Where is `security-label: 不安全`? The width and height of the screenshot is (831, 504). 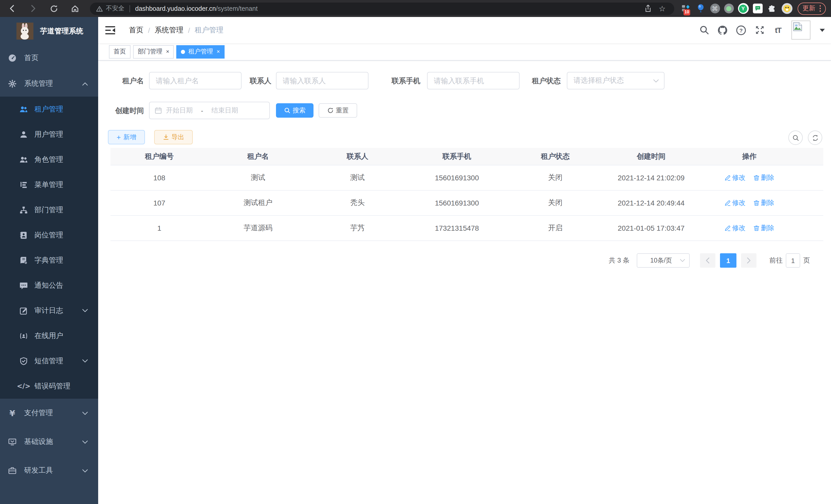 security-label: 不安全 is located at coordinates (115, 8).